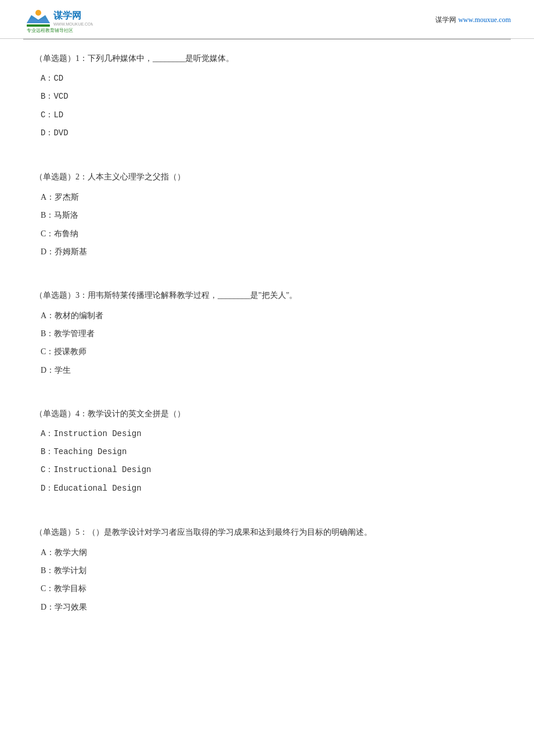  I want to click on question-2-options: A：罗杰斯 B：马斯洛 C：布鲁纳 D：乔姆斯基, so click(267, 224).